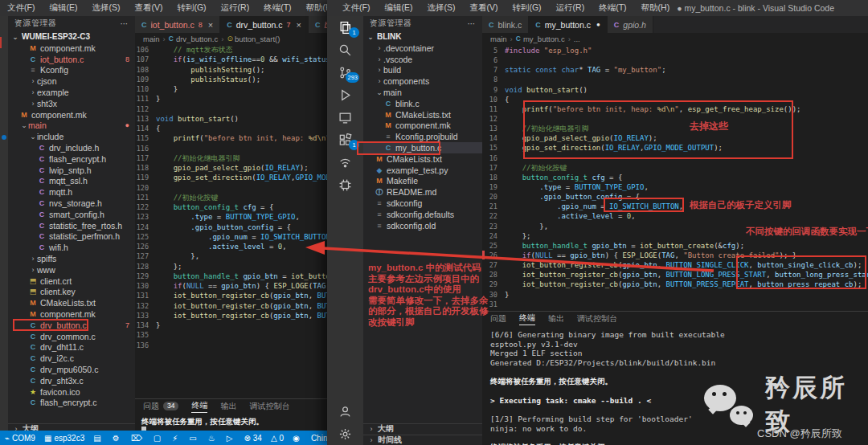  I want to click on file-tree-item: ≡sdkconfig, so click(423, 203).